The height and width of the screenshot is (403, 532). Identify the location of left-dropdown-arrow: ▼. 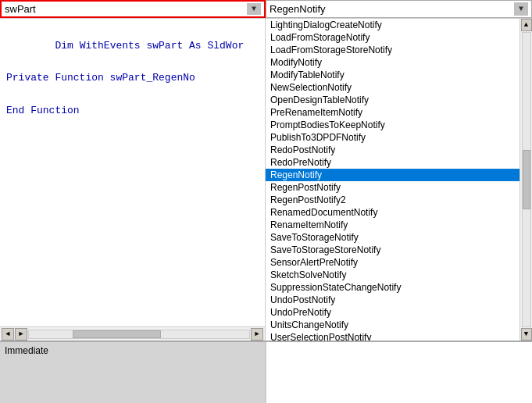
(254, 9).